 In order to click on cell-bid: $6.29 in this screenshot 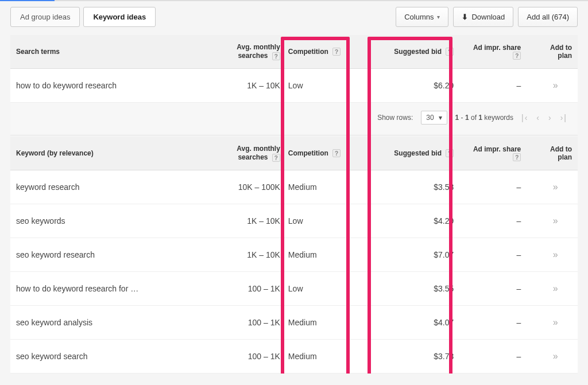, I will do `click(417, 86)`.